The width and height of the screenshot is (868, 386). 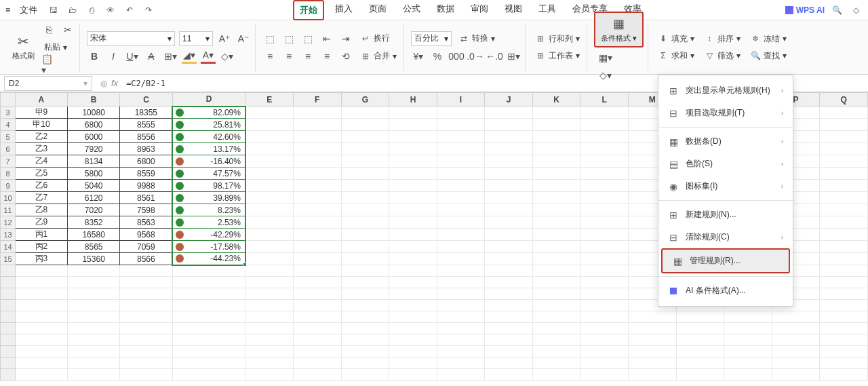 What do you see at coordinates (146, 149) in the screenshot?
I see `cell: 8963` at bounding box center [146, 149].